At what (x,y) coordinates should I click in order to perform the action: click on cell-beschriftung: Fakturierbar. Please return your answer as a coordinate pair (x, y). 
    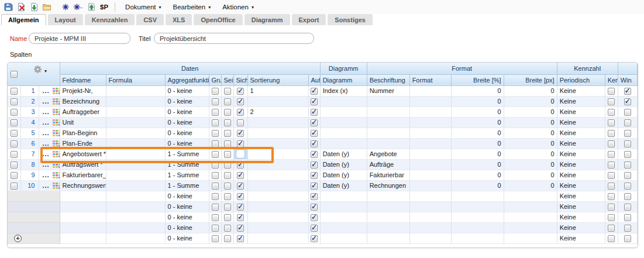
    Looking at the image, I should click on (388, 175).